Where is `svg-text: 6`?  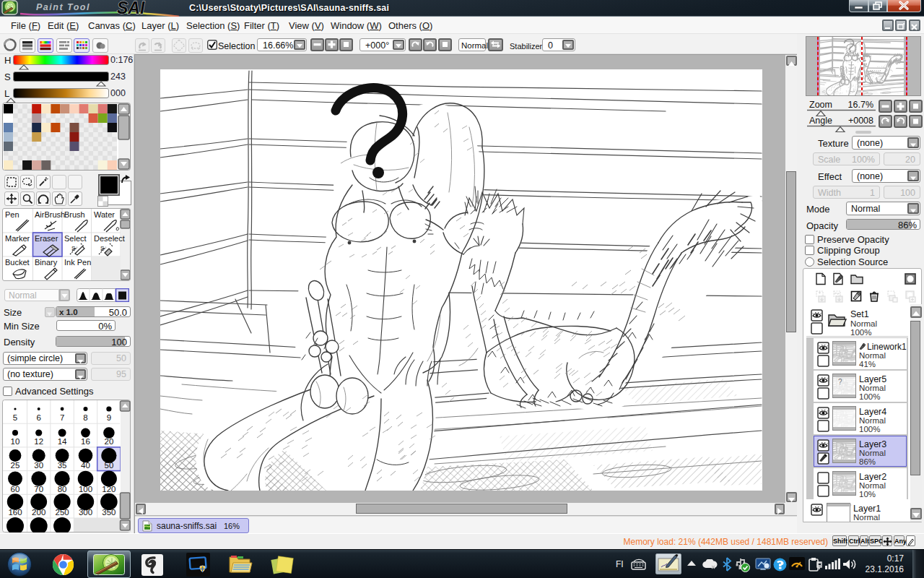 svg-text: 6 is located at coordinates (38, 418).